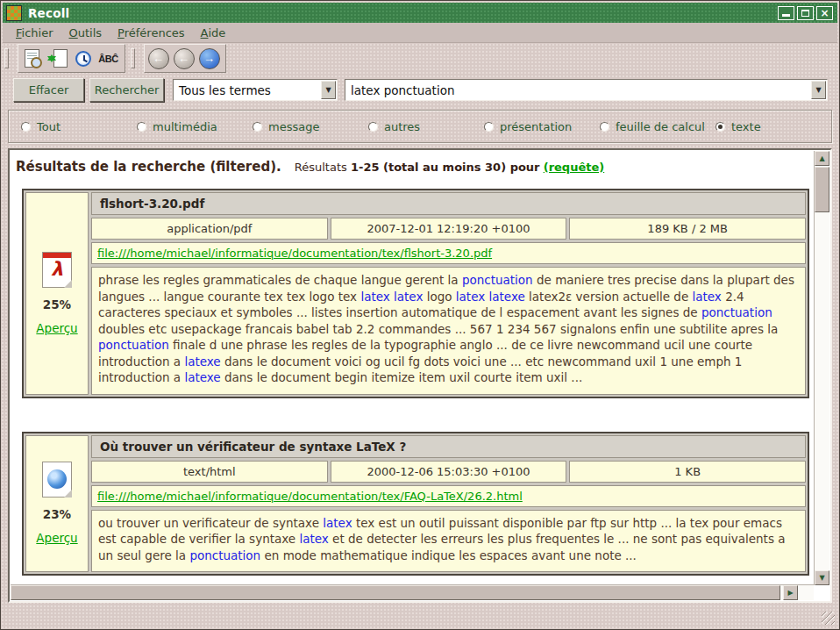  Describe the element at coordinates (49, 126) in the screenshot. I see `filter-option-label: Tout` at that location.